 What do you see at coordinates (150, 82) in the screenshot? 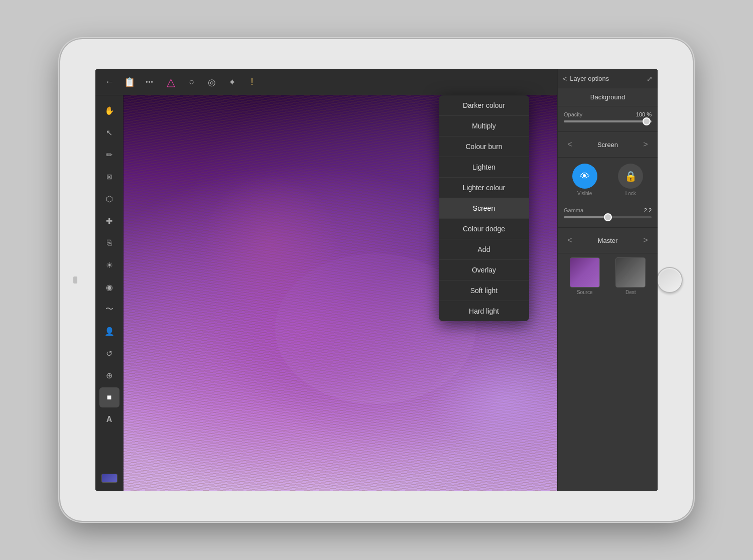
I see `more-button: •••` at bounding box center [150, 82].